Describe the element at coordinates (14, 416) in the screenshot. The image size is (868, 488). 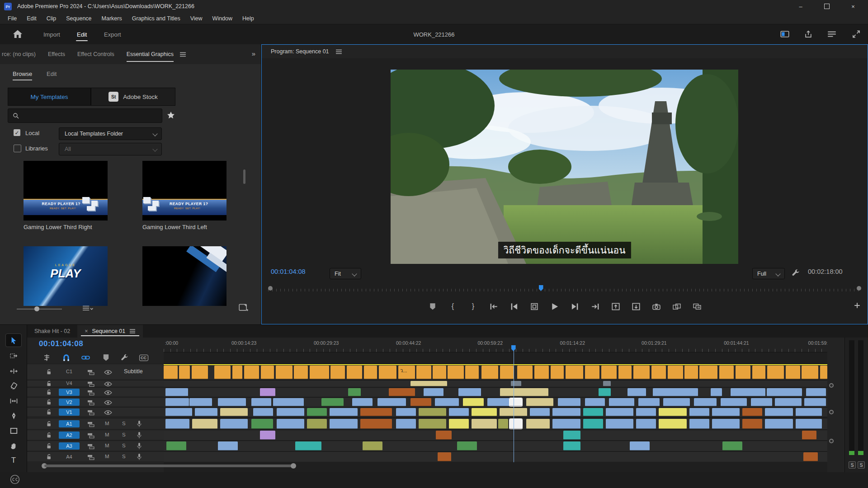
I see `pen-tool` at that location.